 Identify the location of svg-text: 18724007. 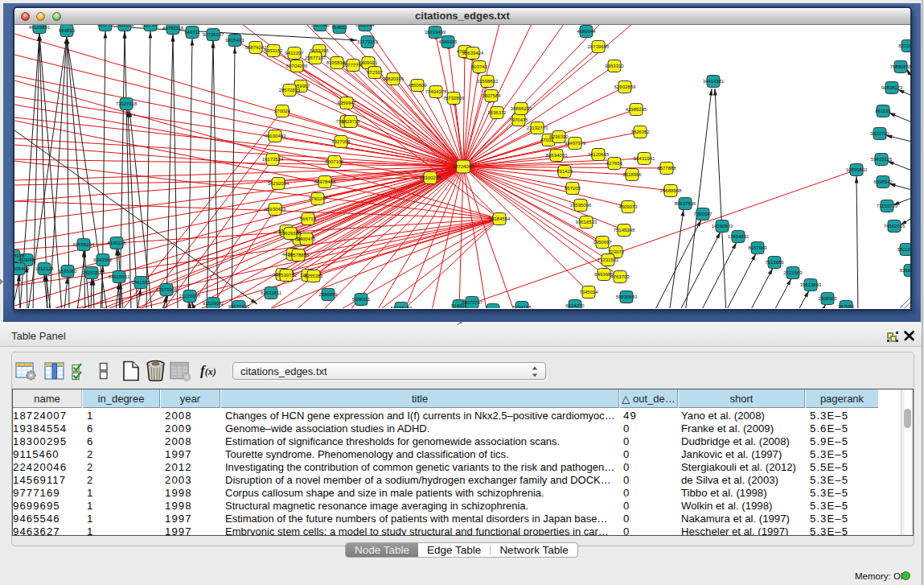
(463, 167).